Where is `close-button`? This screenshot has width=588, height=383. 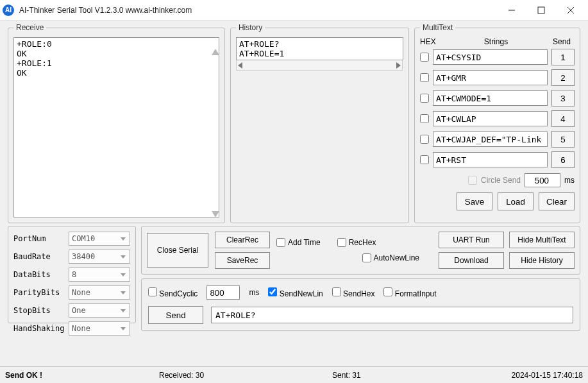 close-button is located at coordinates (571, 10).